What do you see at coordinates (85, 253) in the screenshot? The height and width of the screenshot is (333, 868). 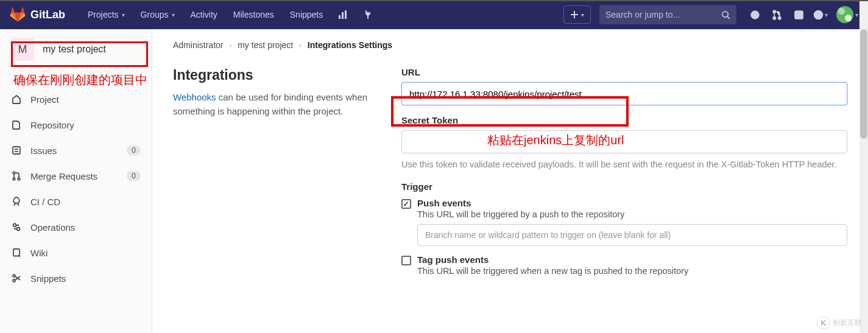 I see `sidebar-item-label: Wiki` at bounding box center [85, 253].